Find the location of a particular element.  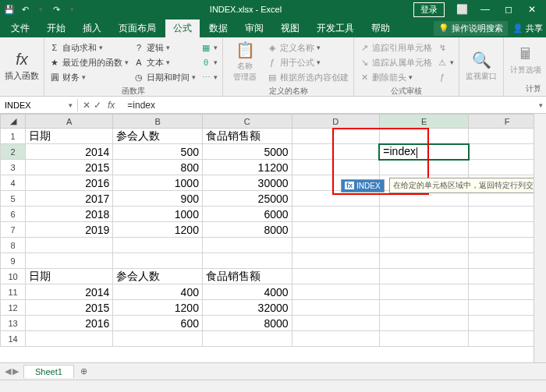

cell: 8000 is located at coordinates (246, 323).